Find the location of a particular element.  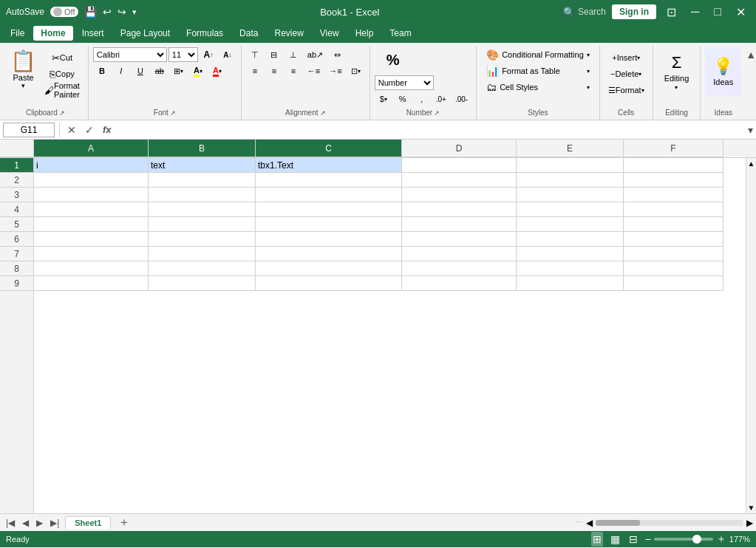

cell-e8 is located at coordinates (571, 269).